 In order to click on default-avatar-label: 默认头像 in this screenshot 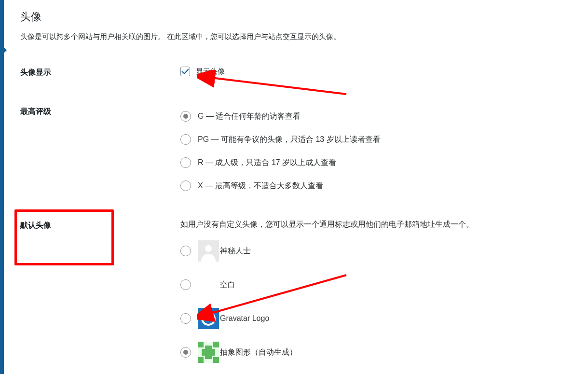, I will do `click(100, 225)`.